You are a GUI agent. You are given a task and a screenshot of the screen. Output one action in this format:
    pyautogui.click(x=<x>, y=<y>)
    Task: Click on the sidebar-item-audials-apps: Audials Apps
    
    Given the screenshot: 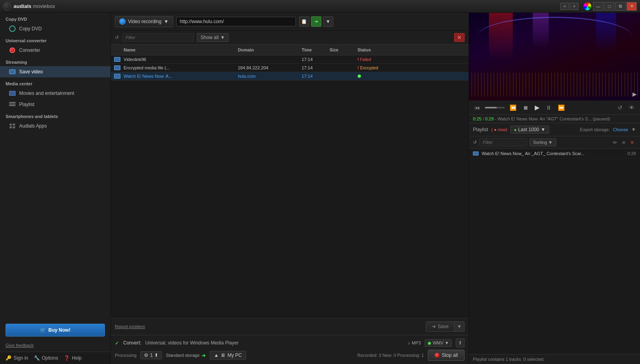 What is the action you would take?
    pyautogui.click(x=55, y=126)
    